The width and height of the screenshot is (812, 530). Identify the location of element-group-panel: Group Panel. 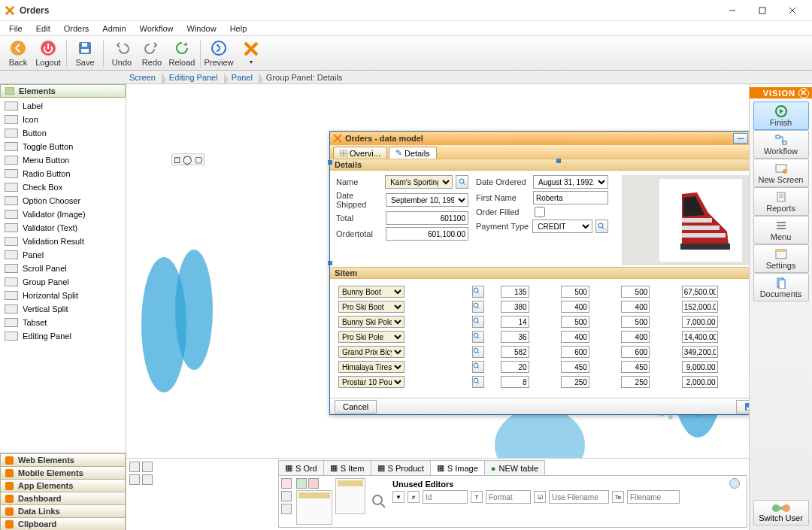
(63, 282).